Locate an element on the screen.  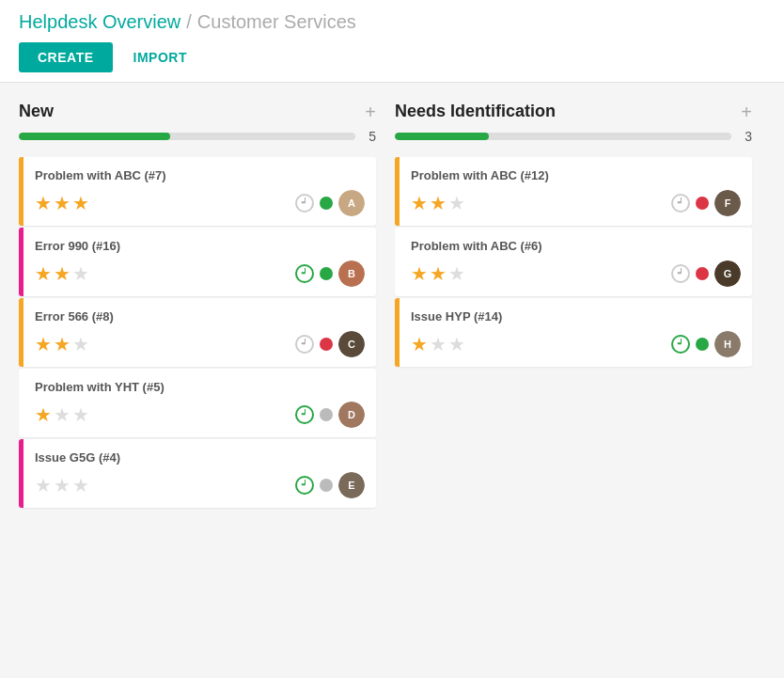
card-meta: F is located at coordinates (706, 203).